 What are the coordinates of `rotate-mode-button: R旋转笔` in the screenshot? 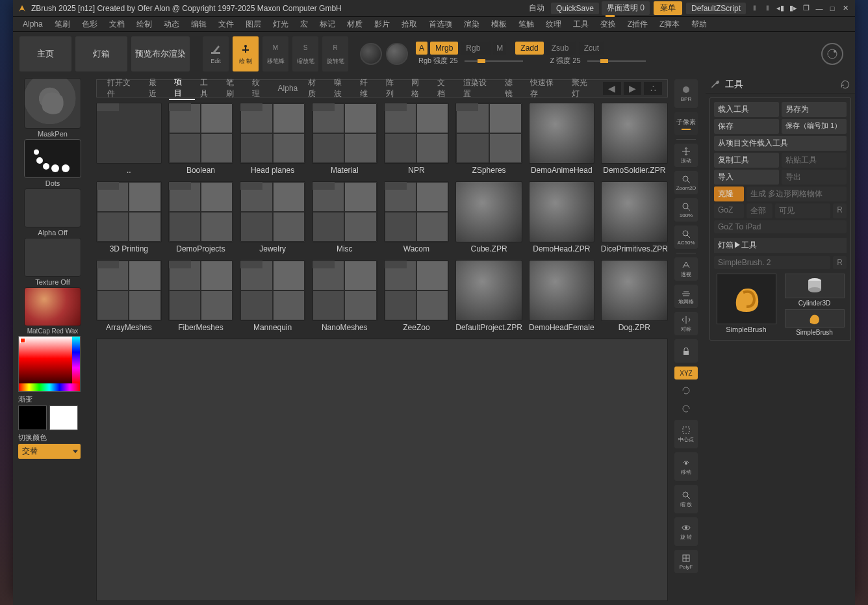 It's located at (335, 54).